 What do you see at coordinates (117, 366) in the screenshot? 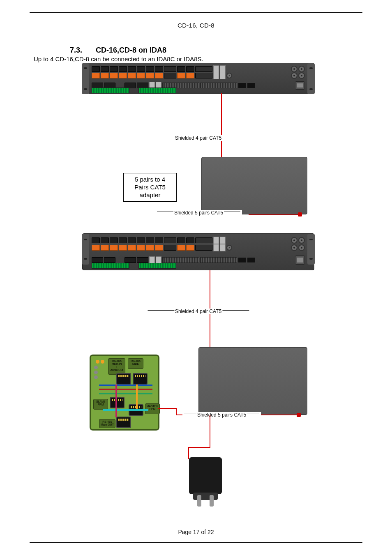
I see `pcb-rs485-in-label: RS-485 Main-IN + Audio Out` at bounding box center [117, 366].